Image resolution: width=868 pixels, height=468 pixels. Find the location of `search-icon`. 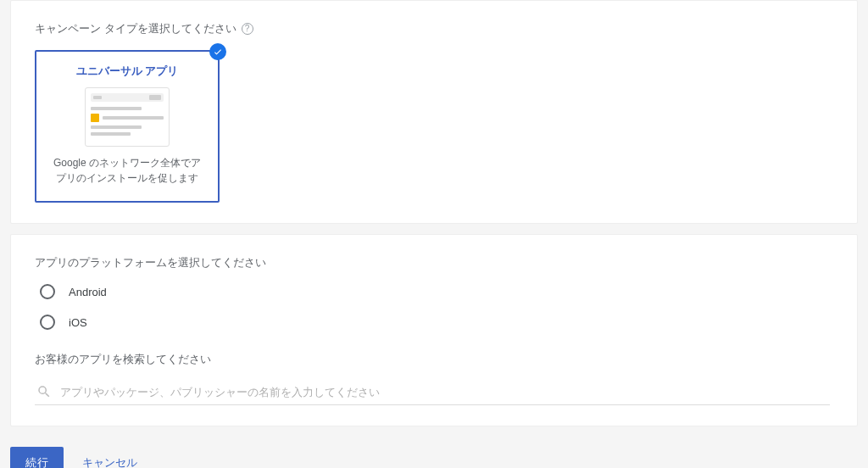

search-icon is located at coordinates (44, 392).